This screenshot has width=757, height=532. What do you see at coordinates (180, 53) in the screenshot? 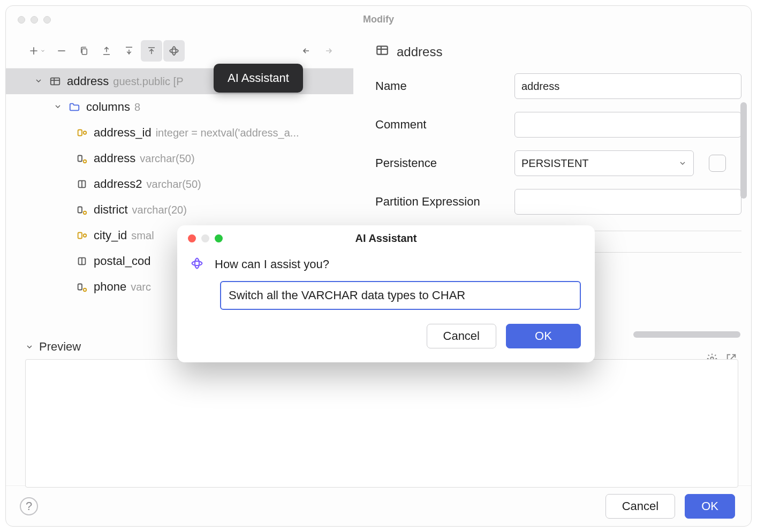
I see `toolbar` at bounding box center [180, 53].